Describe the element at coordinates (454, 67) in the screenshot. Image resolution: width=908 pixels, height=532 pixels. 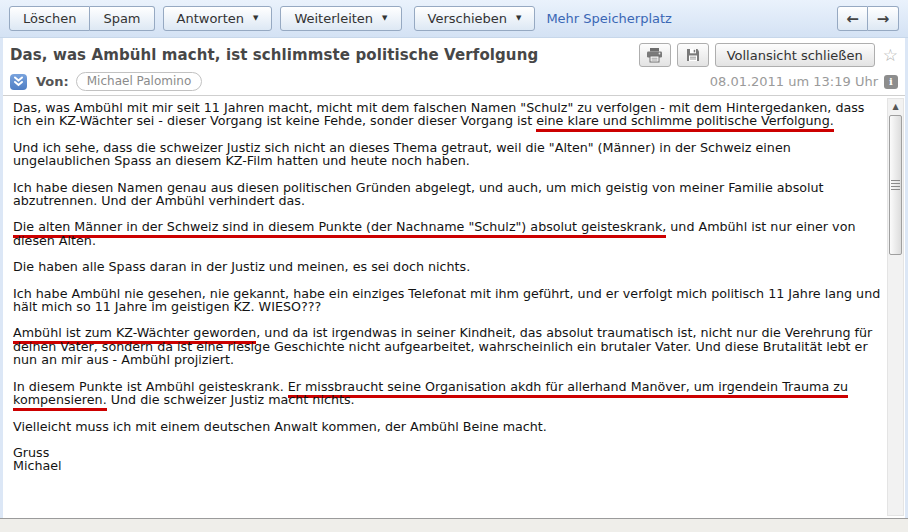
I see `message-header: Das, was Ambühl macht, ist schlimmste po…` at that location.